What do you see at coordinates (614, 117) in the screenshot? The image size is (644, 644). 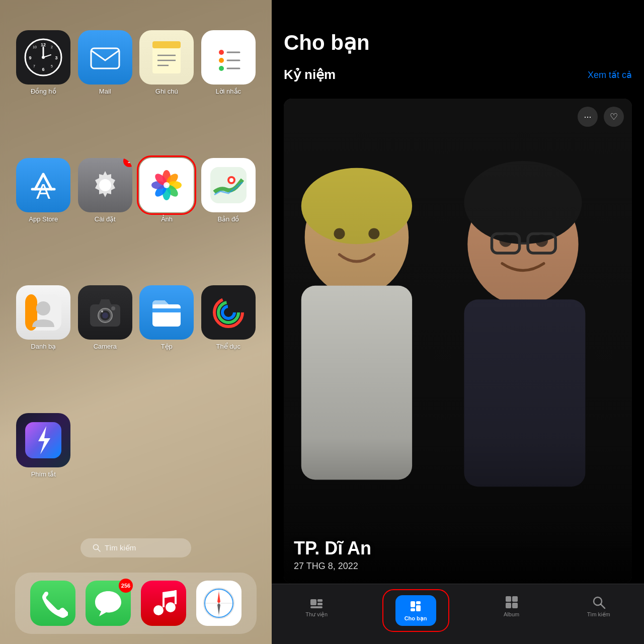 I see `heart-button: ♡` at bounding box center [614, 117].